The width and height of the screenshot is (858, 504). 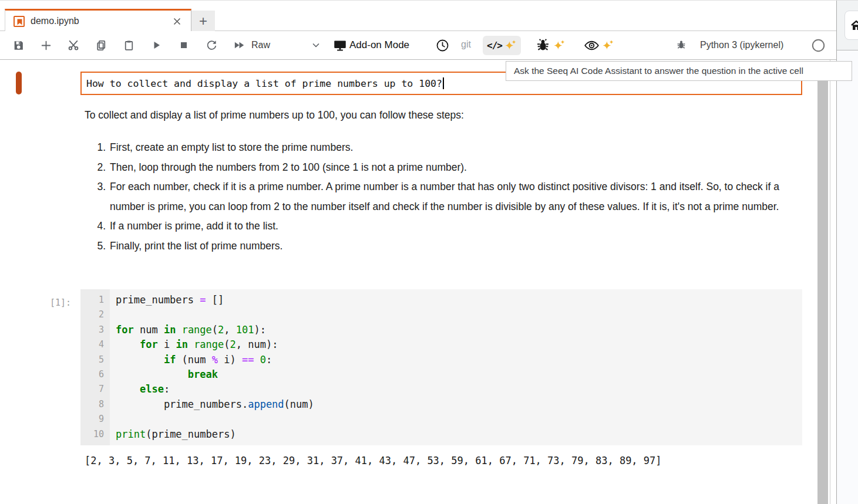 I want to click on code-icon: </>, so click(x=494, y=46).